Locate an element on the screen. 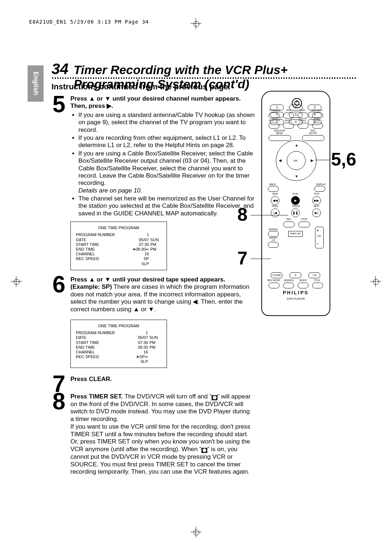 The image size is (392, 555). rm-l-mode: MODE is located at coordinates (303, 280).